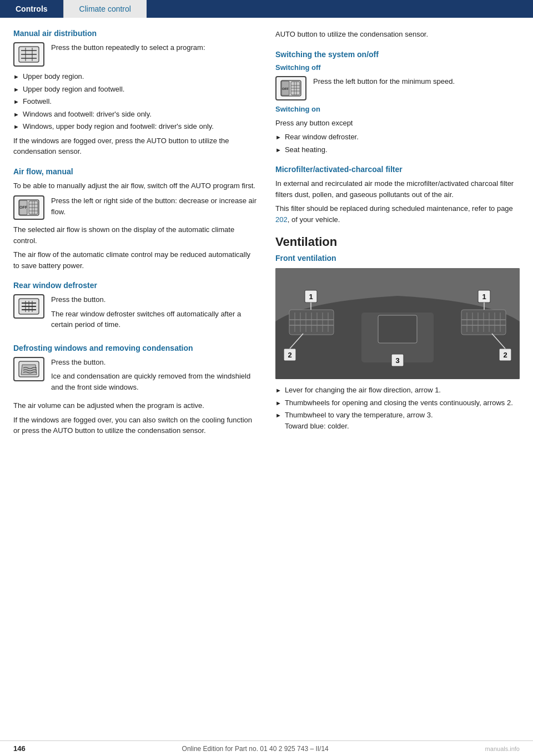 This screenshot has width=533, height=756. What do you see at coordinates (359, 421) in the screenshot?
I see `bullet-thumbwheel-temp-text: Thumbwheel to vary the temperature, arro…` at bounding box center [359, 421].